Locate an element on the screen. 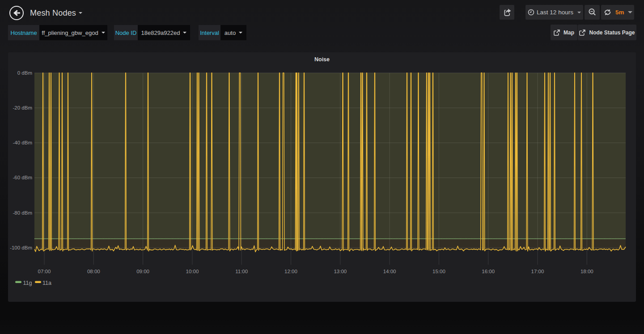 This screenshot has height=334, width=644. svg-text: 10:00 is located at coordinates (192, 271).